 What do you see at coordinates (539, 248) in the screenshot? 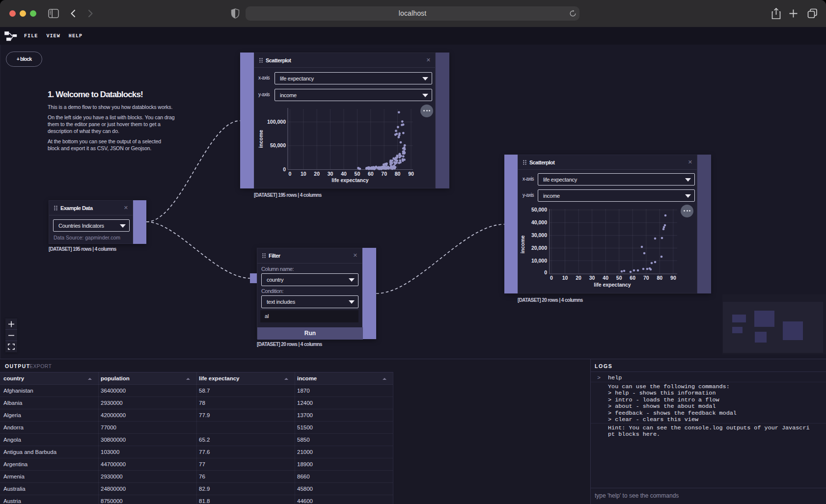
I see `svg-text: 20,000` at bounding box center [539, 248].